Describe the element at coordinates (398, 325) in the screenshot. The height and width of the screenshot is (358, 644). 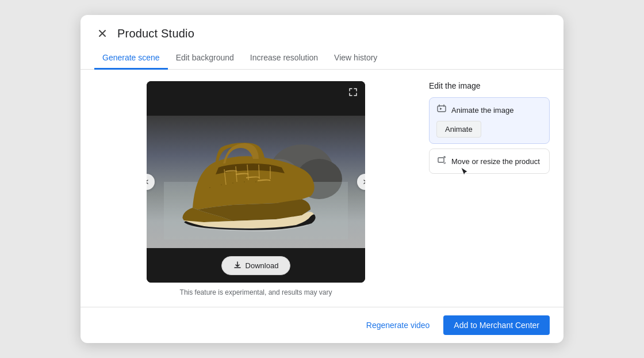
I see `regenerate-button: Regenerate video` at that location.